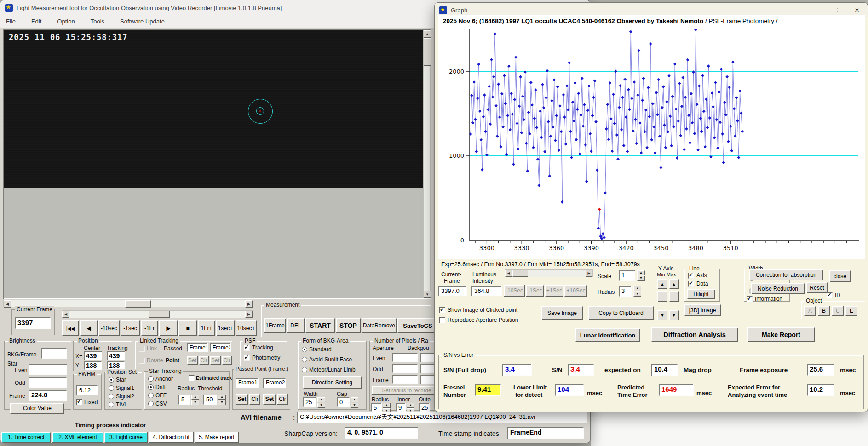 The image size is (868, 446). I want to click on expected-field: 10.4, so click(665, 370).